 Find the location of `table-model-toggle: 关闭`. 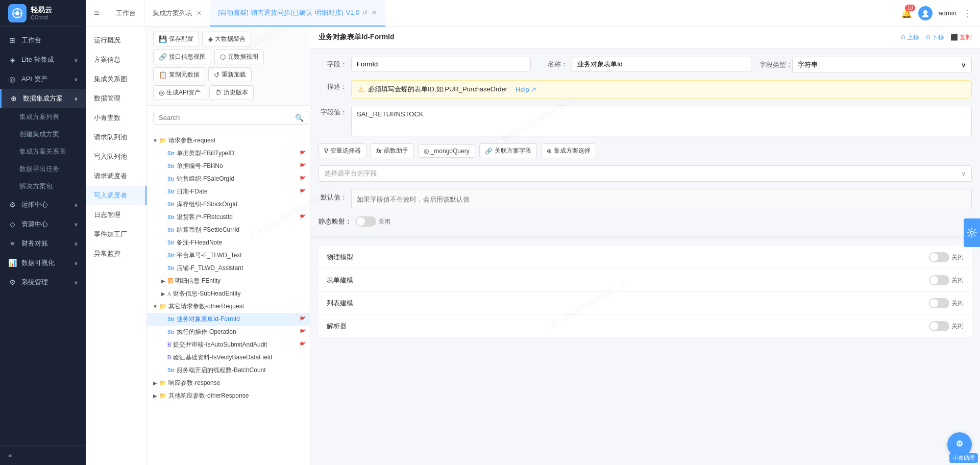

table-model-toggle: 关闭 is located at coordinates (946, 280).